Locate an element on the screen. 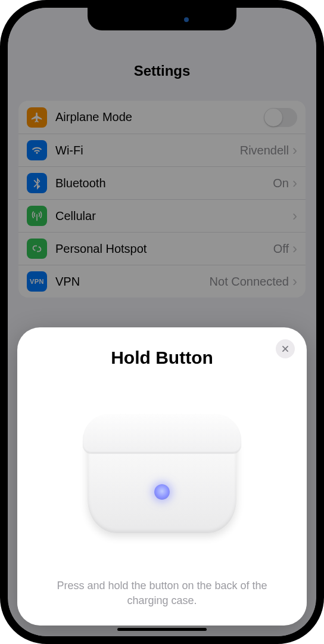 The height and width of the screenshot is (644, 324). sheet-instruction: Press and hold the button on the back of… is located at coordinates (162, 593).